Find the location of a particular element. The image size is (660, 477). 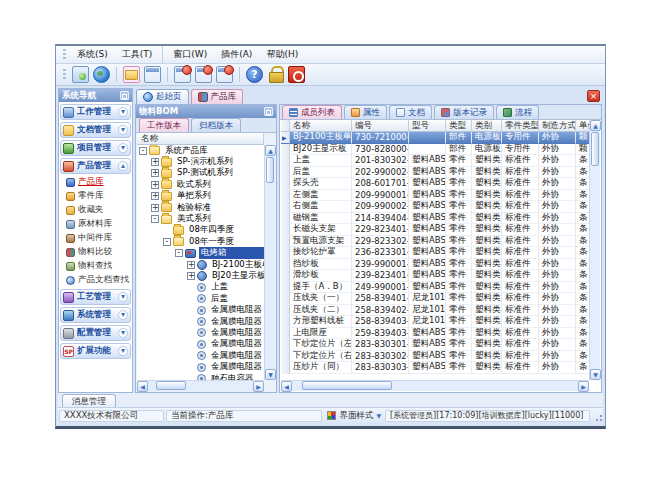

table-row: 右侧盖 209-990002-01E 塑料ABS 零件 塑料类 标准件 外协 条 is located at coordinates (435, 207).